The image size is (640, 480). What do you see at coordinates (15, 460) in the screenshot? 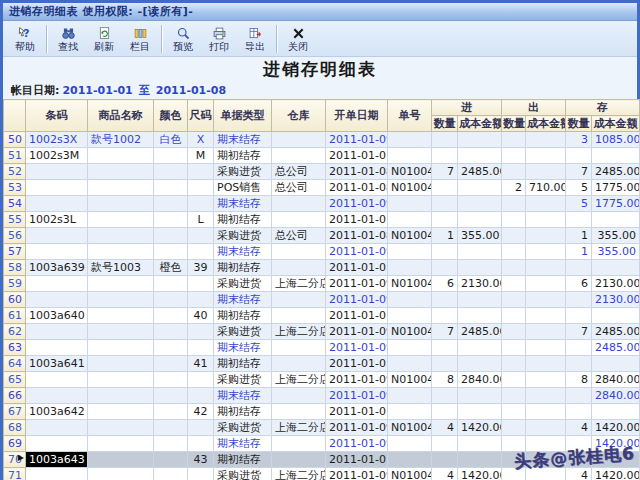
I see `row-number: 70▶` at bounding box center [15, 460].